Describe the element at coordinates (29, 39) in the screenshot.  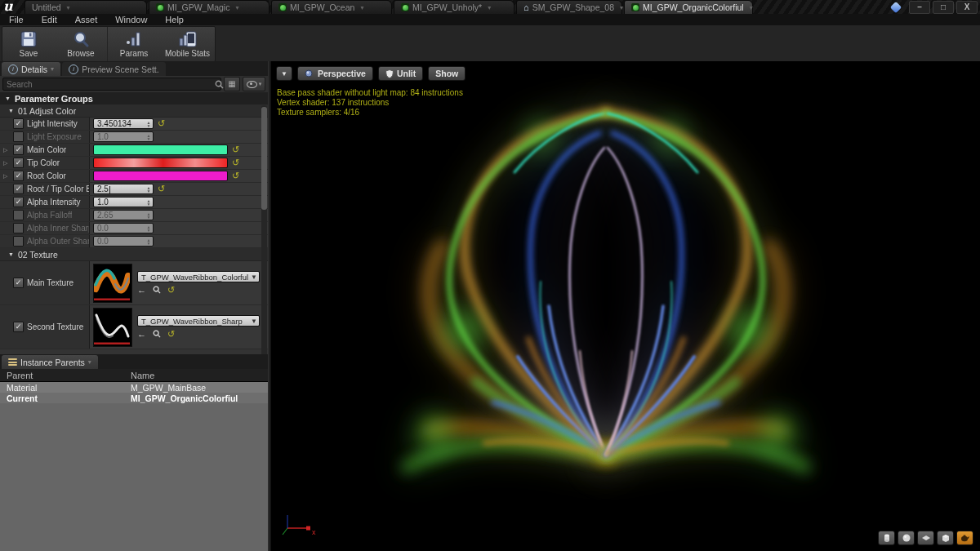
I see `floppy-disk-icon` at that location.